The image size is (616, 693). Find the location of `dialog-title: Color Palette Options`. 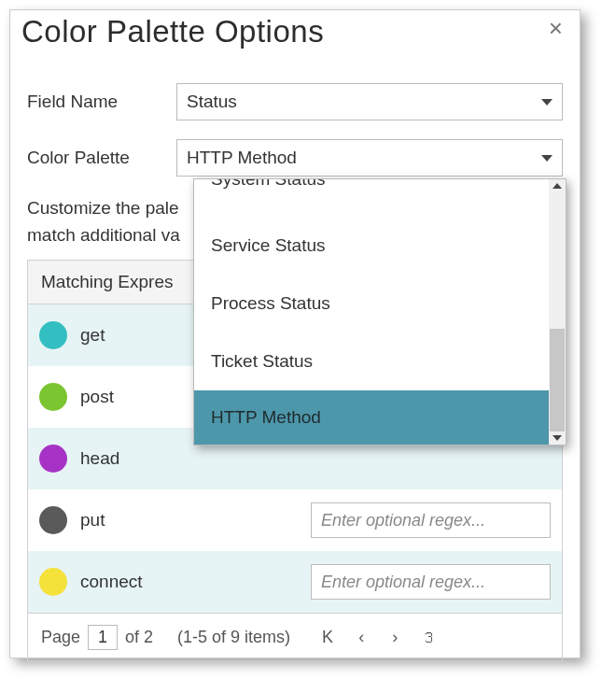

dialog-title: Color Palette Options is located at coordinates (173, 32).